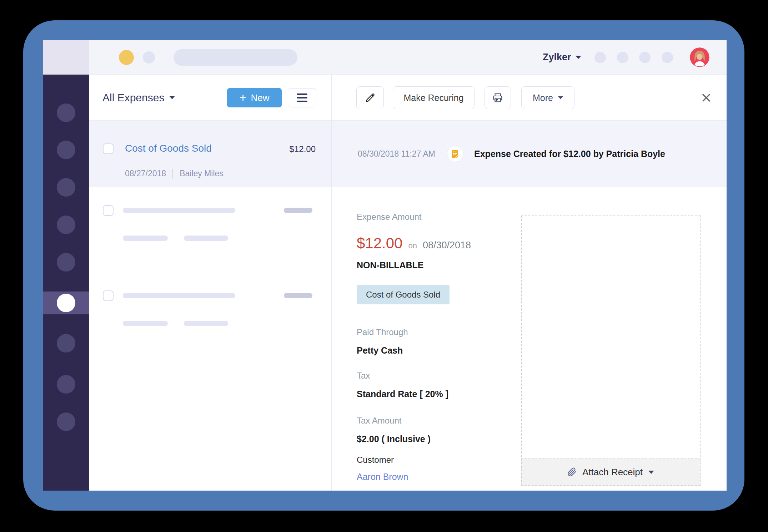 The image size is (768, 532). What do you see at coordinates (570, 154) in the screenshot?
I see `history-event-text: Expense Created for $12.00 by Patricia B…` at bounding box center [570, 154].